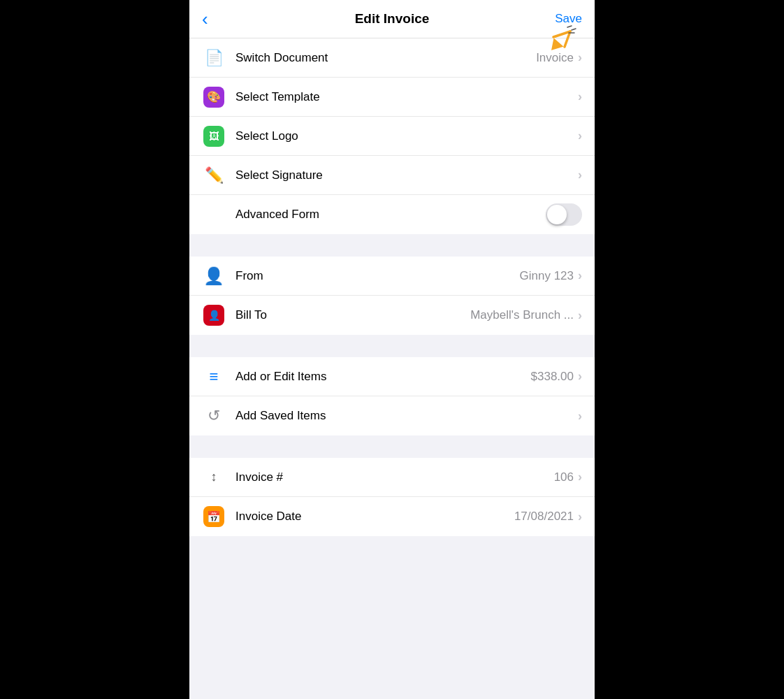  Describe the element at coordinates (395, 477) in the screenshot. I see `invoice-number-label: Invoice #` at that location.